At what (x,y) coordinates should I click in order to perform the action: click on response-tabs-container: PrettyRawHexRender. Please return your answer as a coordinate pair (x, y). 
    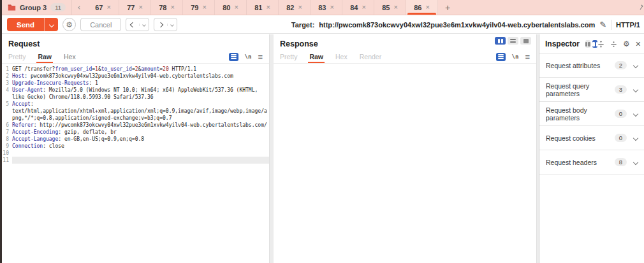
    Looking at the image, I should click on (330, 57).